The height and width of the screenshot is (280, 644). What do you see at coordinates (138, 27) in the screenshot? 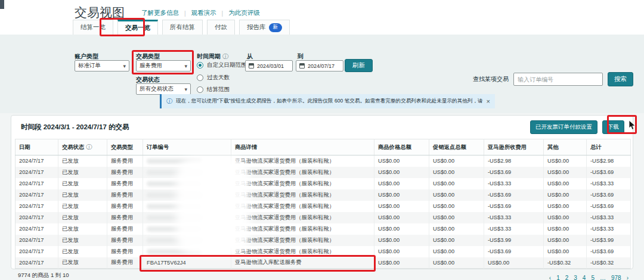
I see `tab-transaction-list: 交易一览` at bounding box center [138, 27].